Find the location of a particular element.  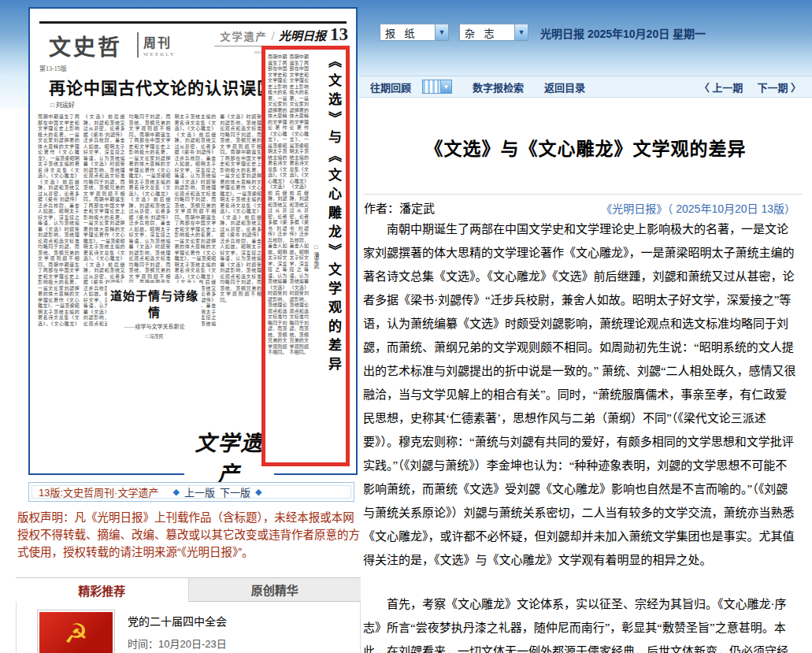

date-picker: ▼ is located at coordinates (437, 87).